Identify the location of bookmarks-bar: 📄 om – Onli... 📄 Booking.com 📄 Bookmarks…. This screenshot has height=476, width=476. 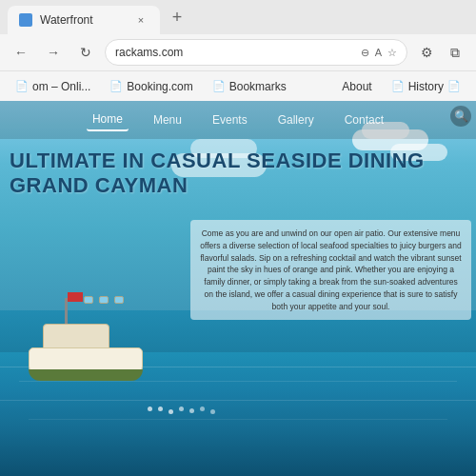
(238, 86).